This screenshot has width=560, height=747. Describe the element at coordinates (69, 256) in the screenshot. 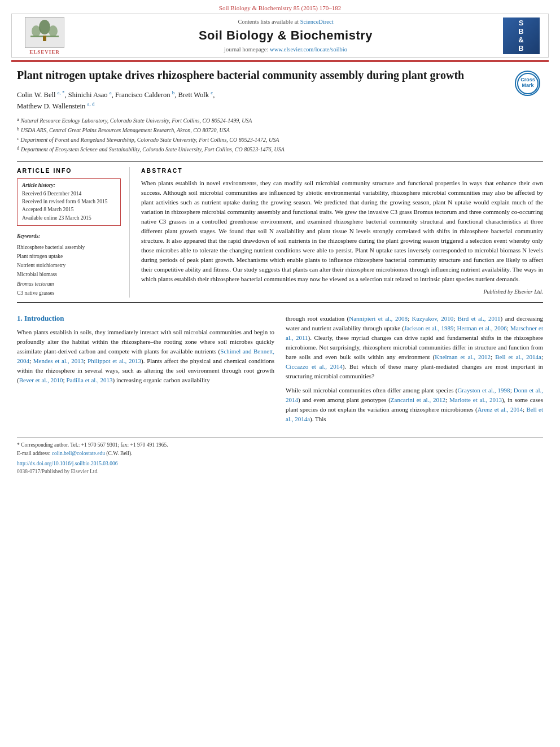

I see `keyword-2: Plant nitrogen uptake` at that location.